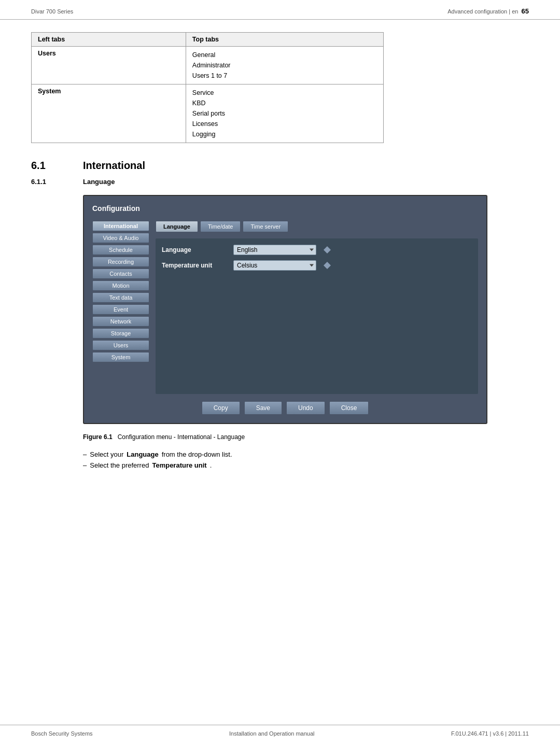 This screenshot has width=560, height=747. Describe the element at coordinates (109, 65) in the screenshot. I see `row-users-label: Users` at that location.